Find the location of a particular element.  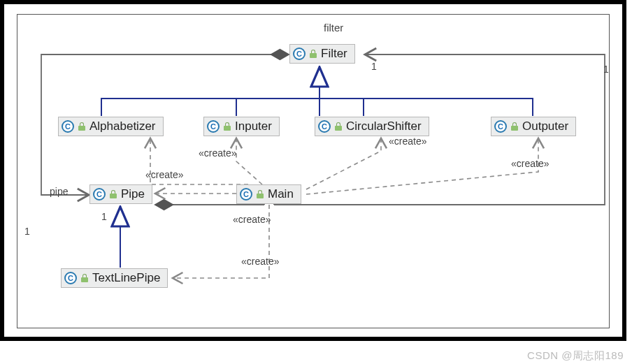

label-create1: «create» is located at coordinates (164, 175).